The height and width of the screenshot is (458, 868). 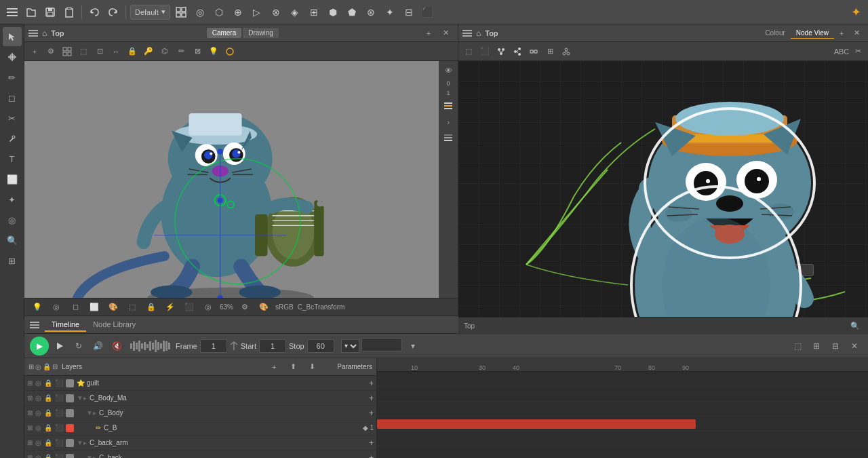 What do you see at coordinates (842, 52) in the screenshot?
I see `nv-abc-icon: ABC` at bounding box center [842, 52].